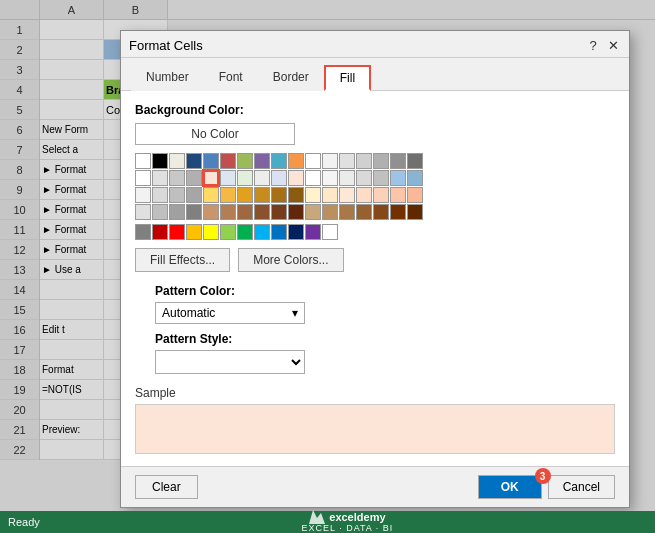  Describe the element at coordinates (166, 46) in the screenshot. I see `dialog-title: Format Cells` at that location.